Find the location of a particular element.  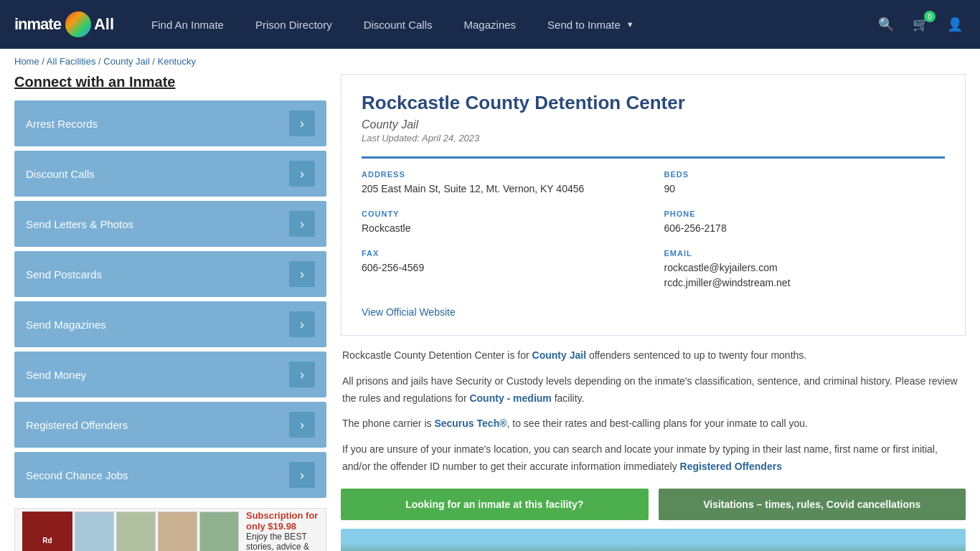

ad-covers: Rd is located at coordinates (131, 531).